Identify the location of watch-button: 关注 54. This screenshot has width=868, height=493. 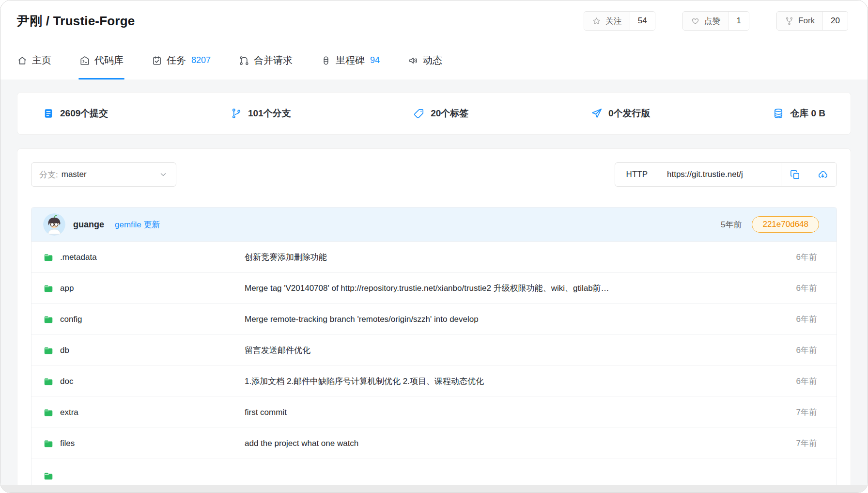
(620, 21).